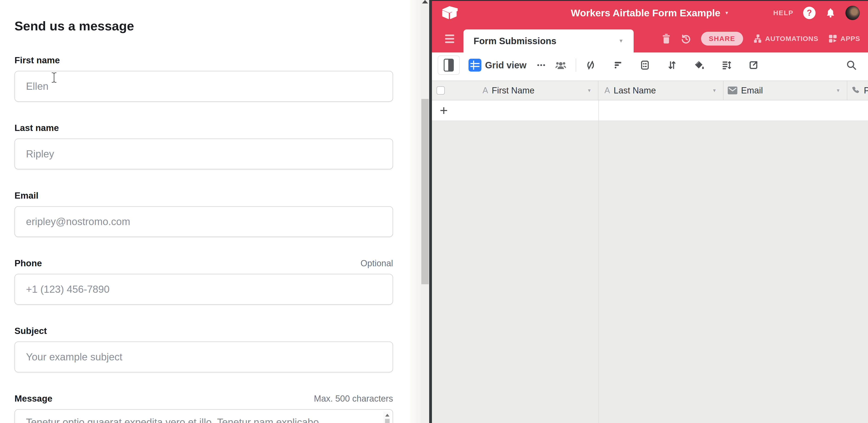  What do you see at coordinates (204, 349) in the screenshot?
I see `field-group-subject: Subject` at bounding box center [204, 349].